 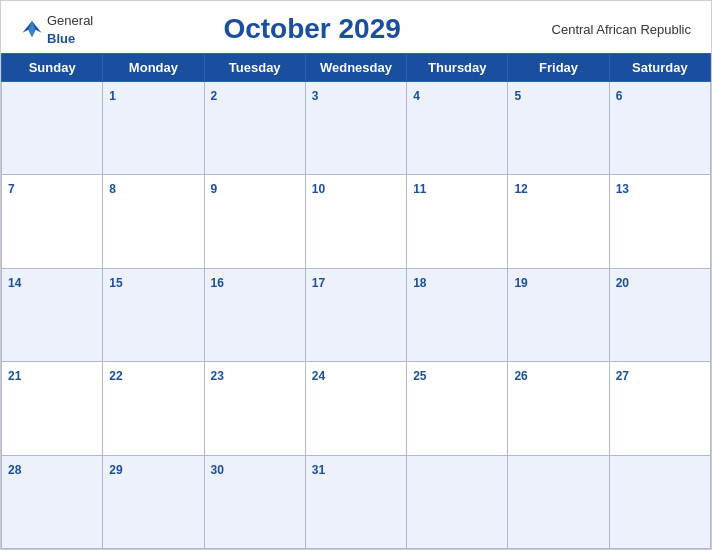 What do you see at coordinates (356, 68) in the screenshot?
I see `weekday-header-row: Sunday Monday Tuesday Wednesday Thursday…` at bounding box center [356, 68].